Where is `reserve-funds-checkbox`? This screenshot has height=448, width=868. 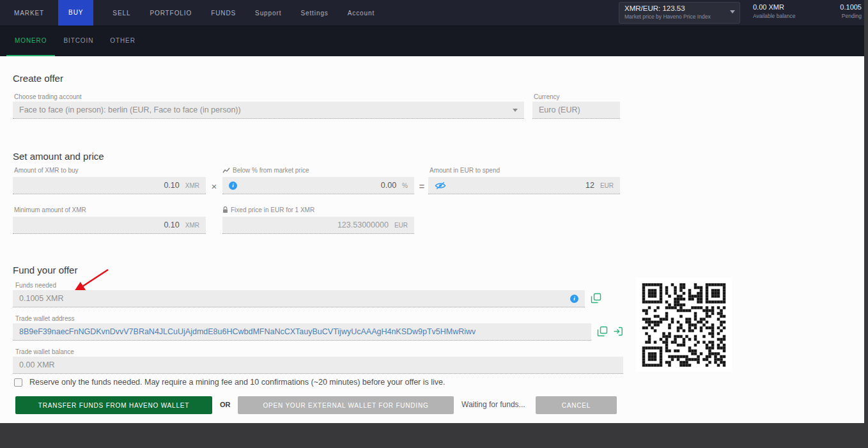
reserve-funds-checkbox is located at coordinates (18, 382).